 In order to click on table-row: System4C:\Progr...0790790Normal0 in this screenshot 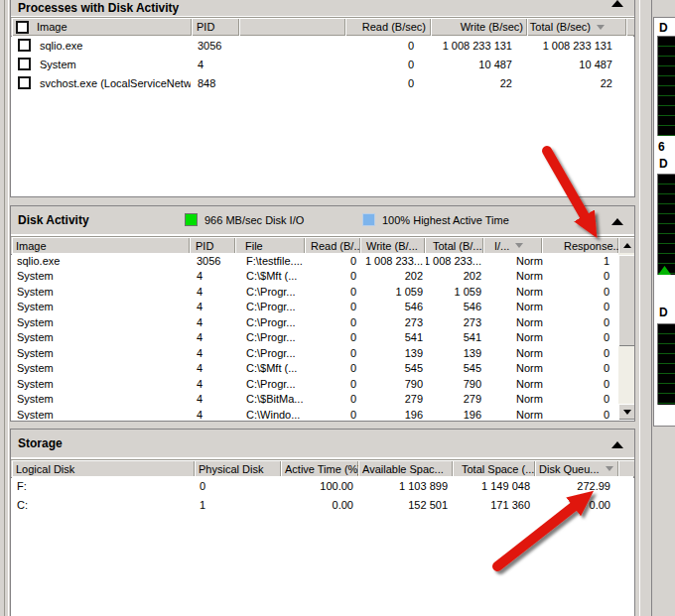, I will do `click(316, 384)`.